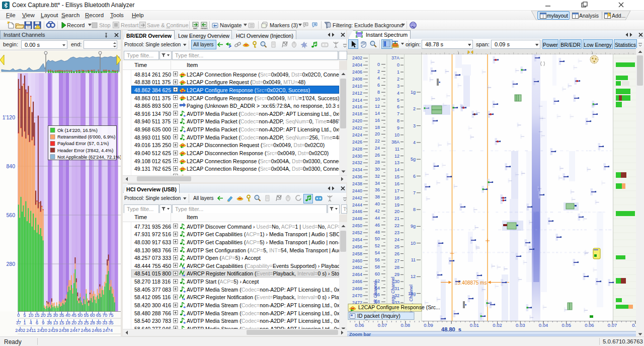 The image size is (644, 346). I want to click on svg-text: 802.11 Channel, so click(411, 300).